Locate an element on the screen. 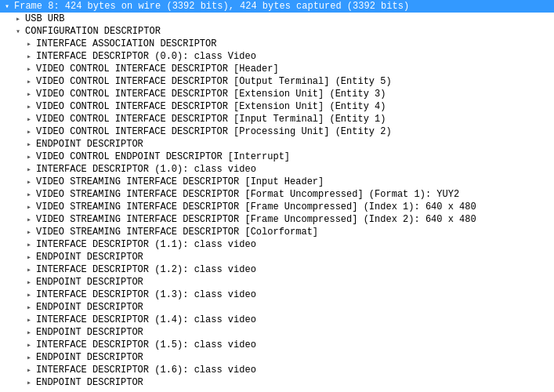 The width and height of the screenshot is (554, 392). row-vsid-frame2-label: VIDEO STREAMING INTERFACE DESCRIPTOR [Fr… is located at coordinates (256, 220).